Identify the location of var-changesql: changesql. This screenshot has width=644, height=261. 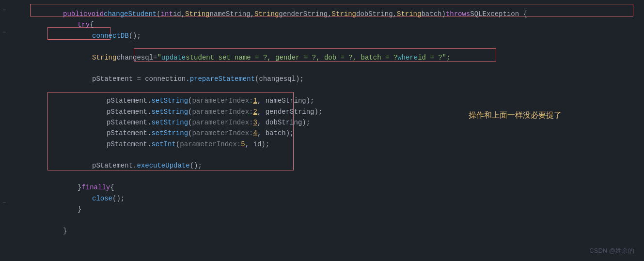
(135, 58).